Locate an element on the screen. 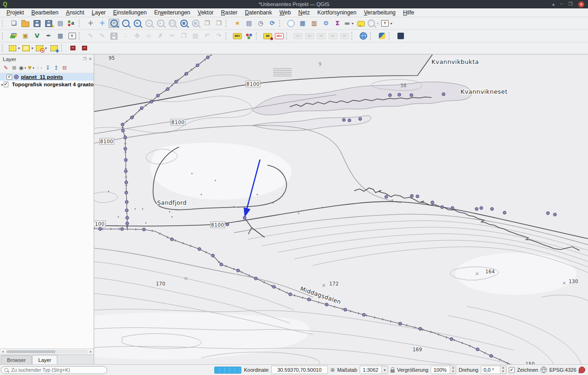 The height and width of the screenshot is (375, 588). paste-features-button: ▤ is located at coordinates (196, 36).